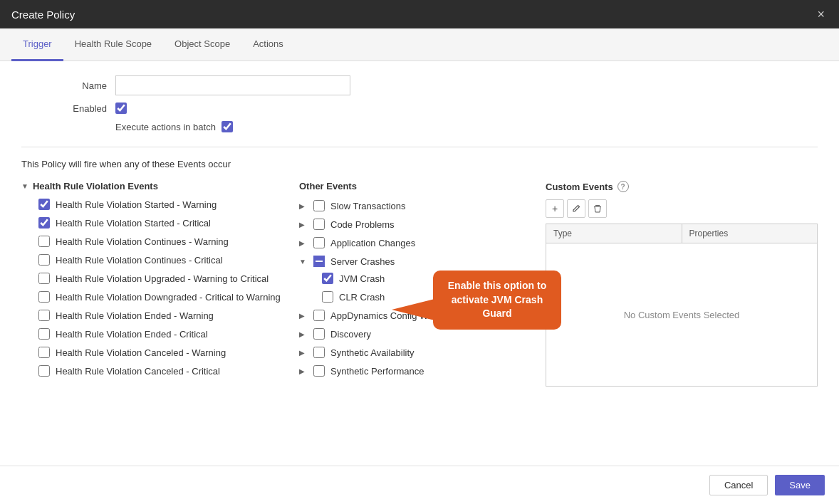 This screenshot has width=839, height=504. What do you see at coordinates (800, 485) in the screenshot?
I see `save-button: Save` at bounding box center [800, 485].